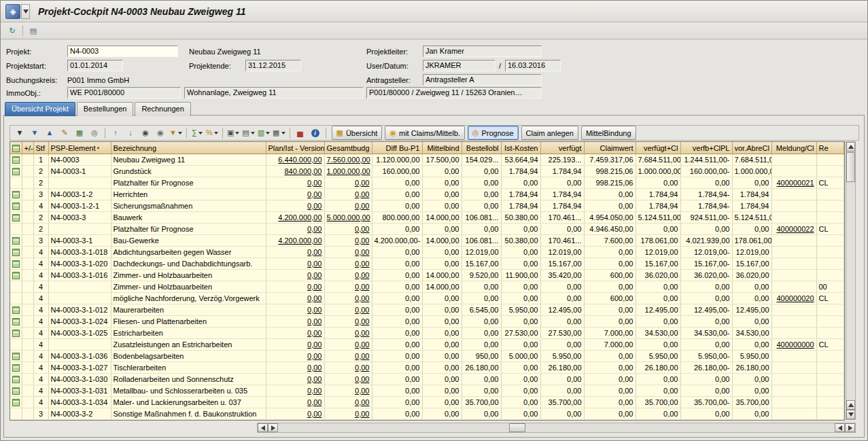 The width and height of the screenshot is (868, 441). What do you see at coordinates (295, 171) in the screenshot?
I see `cell-plan: 840.000,00` at bounding box center [295, 171].